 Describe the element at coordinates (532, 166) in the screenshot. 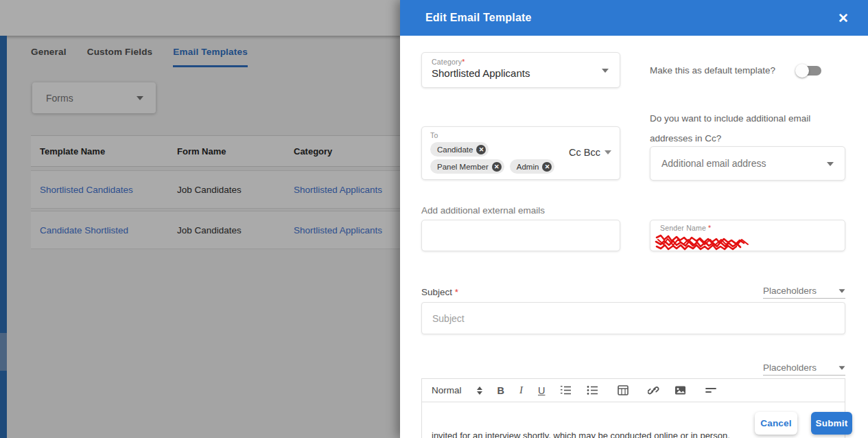

I see `chip-admin: Admin ✕` at that location.